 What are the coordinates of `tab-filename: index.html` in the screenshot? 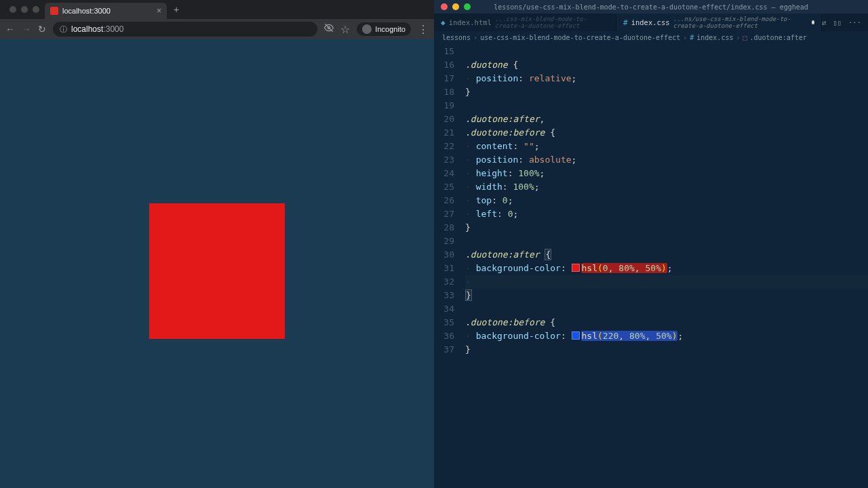 It's located at (471, 22).